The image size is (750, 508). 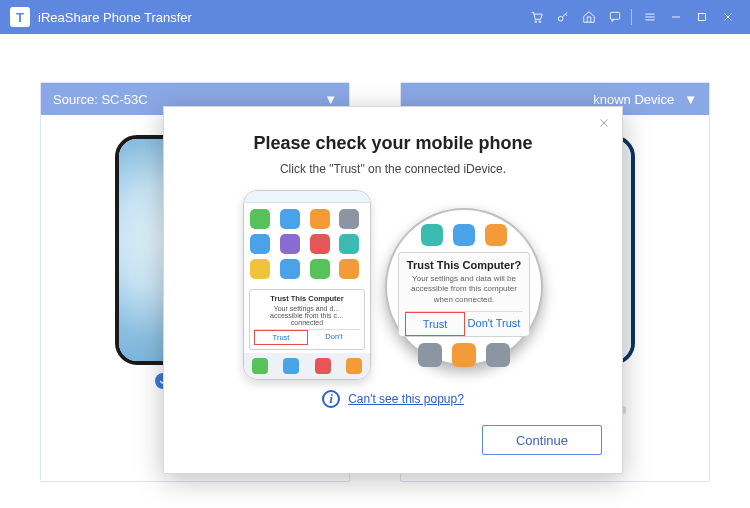 What do you see at coordinates (676, 17) in the screenshot?
I see `minimize-icon` at bounding box center [676, 17].